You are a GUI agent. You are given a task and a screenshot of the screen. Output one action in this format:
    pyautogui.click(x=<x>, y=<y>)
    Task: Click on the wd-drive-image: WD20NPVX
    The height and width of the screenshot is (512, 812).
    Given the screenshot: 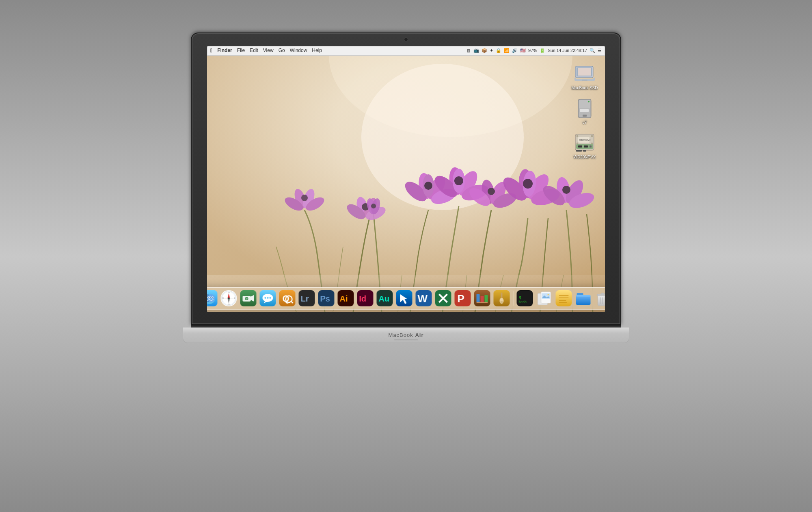 What is the action you would take?
    pyautogui.click(x=585, y=143)
    